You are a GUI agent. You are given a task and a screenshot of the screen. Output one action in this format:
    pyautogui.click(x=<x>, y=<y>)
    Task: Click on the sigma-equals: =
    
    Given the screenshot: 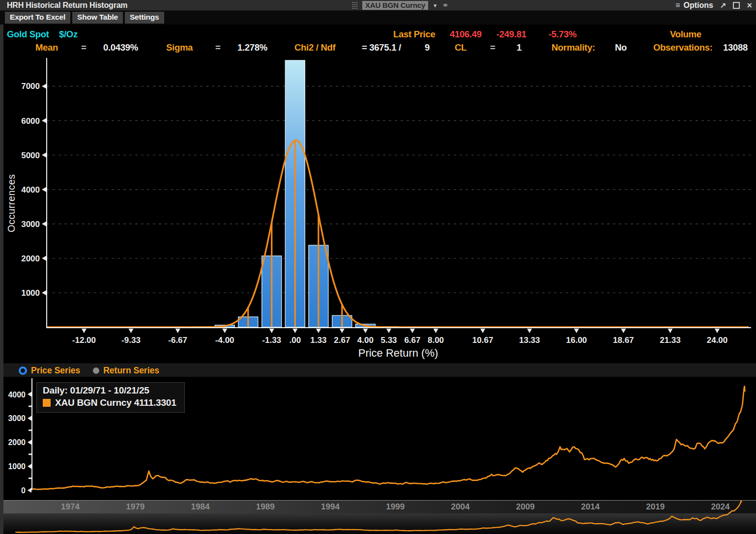 What is the action you would take?
    pyautogui.click(x=218, y=48)
    